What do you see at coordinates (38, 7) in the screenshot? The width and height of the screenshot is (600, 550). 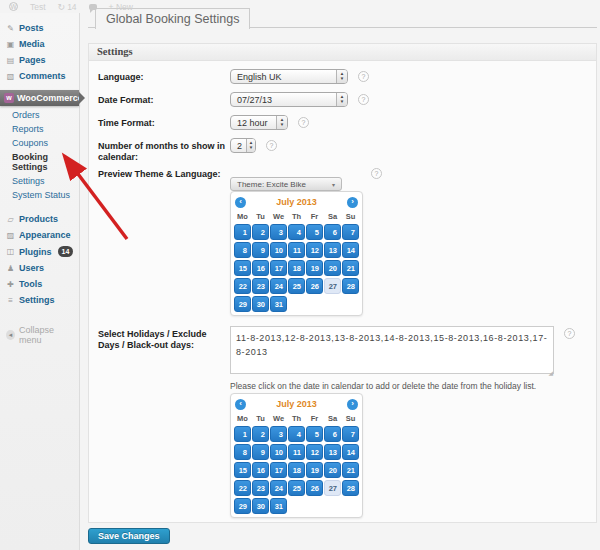 I see `site-name-menu: Test` at bounding box center [38, 7].